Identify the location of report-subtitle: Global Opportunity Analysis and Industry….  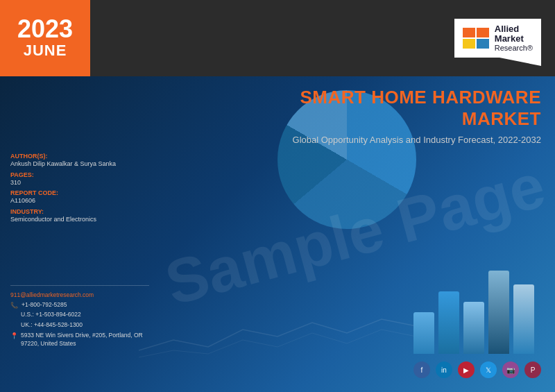
(385, 140).